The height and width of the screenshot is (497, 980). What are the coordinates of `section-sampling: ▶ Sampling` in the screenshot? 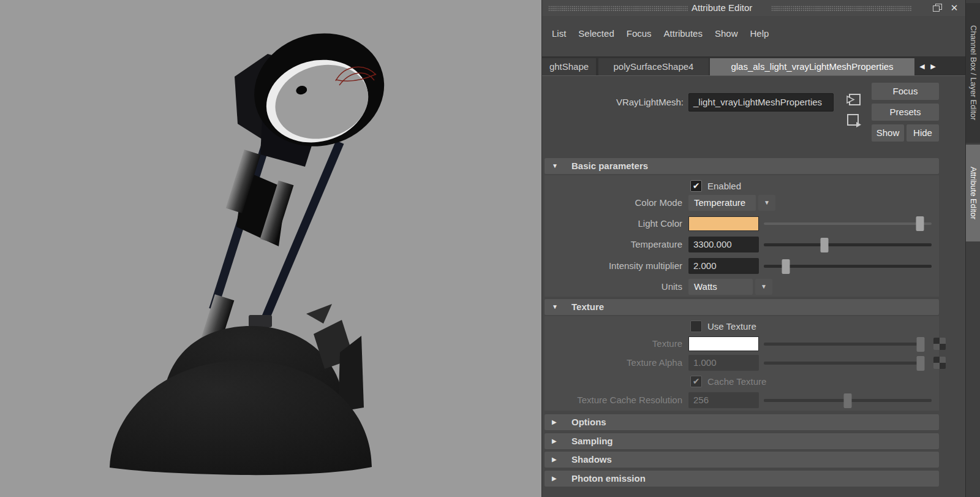 It's located at (742, 441).